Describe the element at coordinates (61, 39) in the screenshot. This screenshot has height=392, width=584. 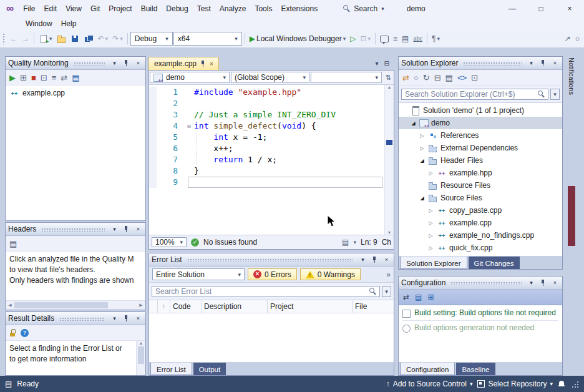
I see `open-file-button` at that location.